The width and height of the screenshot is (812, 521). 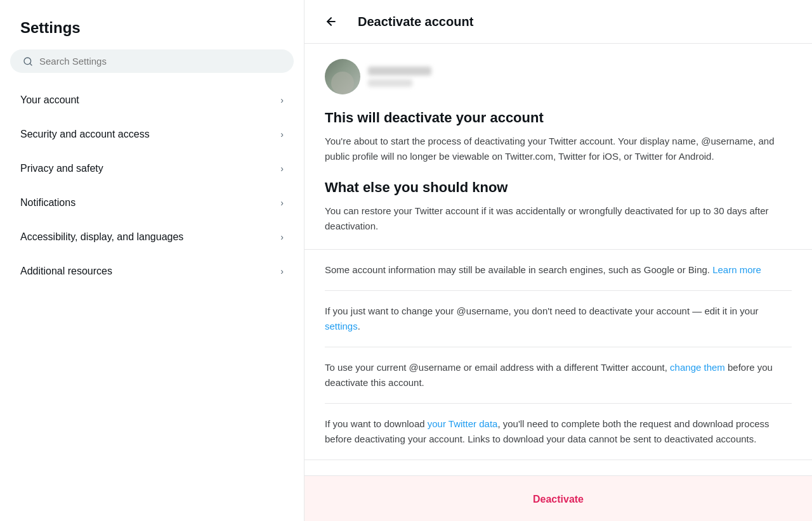 What do you see at coordinates (152, 271) in the screenshot?
I see `sidebar-item-additional-resources: Additional resources ›` at bounding box center [152, 271].